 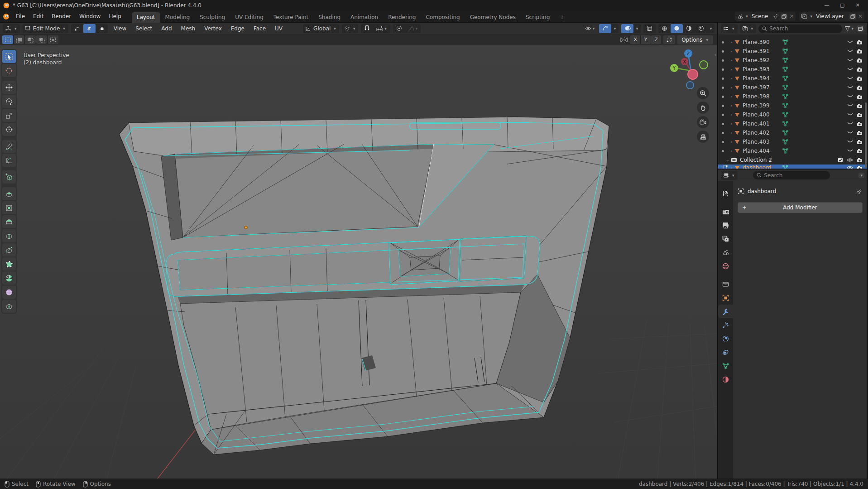 What do you see at coordinates (413, 29) in the screenshot?
I see `falloff-dropdown: ▾` at bounding box center [413, 29].